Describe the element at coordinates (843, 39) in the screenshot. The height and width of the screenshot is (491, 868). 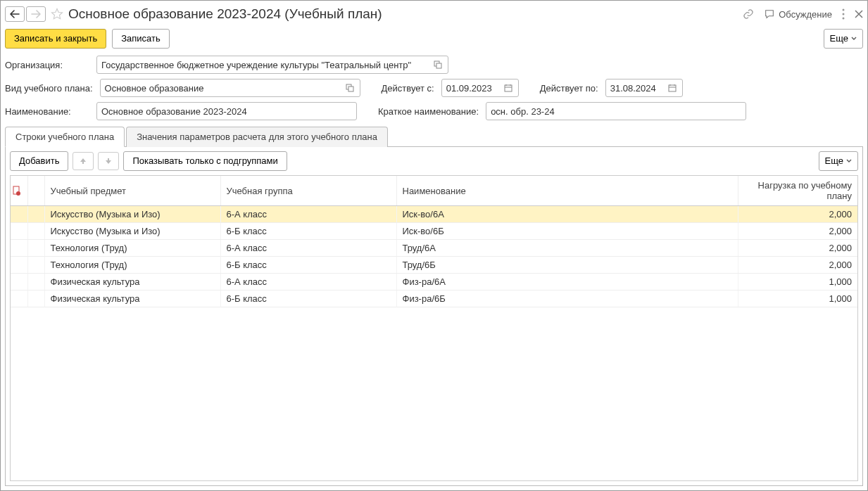
I see `more-button: Еще` at that location.